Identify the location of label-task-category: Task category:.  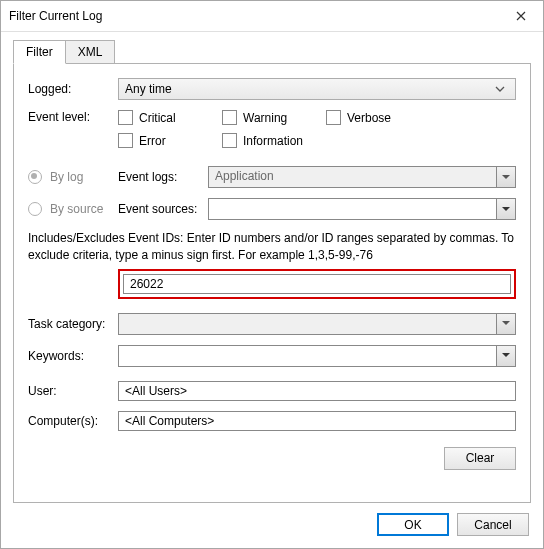
(73, 324).